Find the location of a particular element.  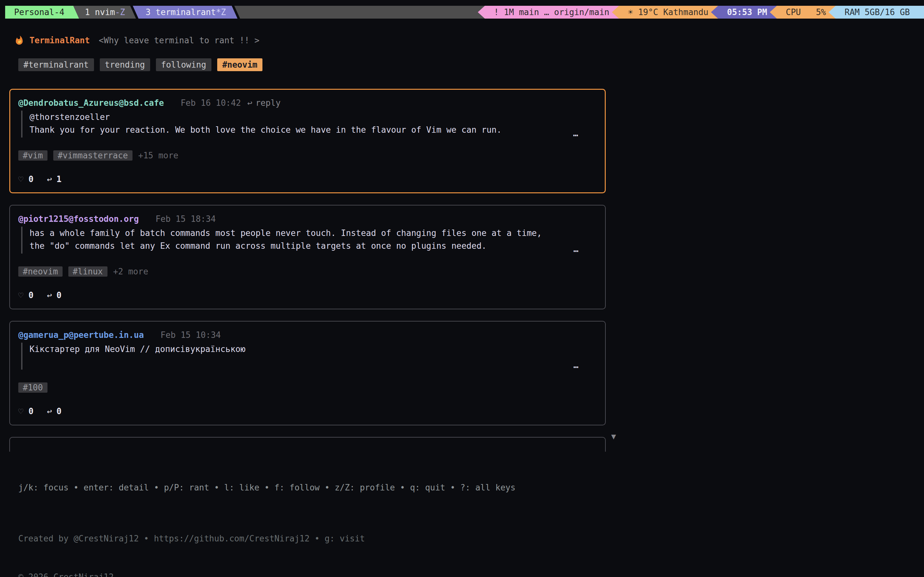

app-tagline: <Why leave terminal to rant !! > is located at coordinates (179, 40).